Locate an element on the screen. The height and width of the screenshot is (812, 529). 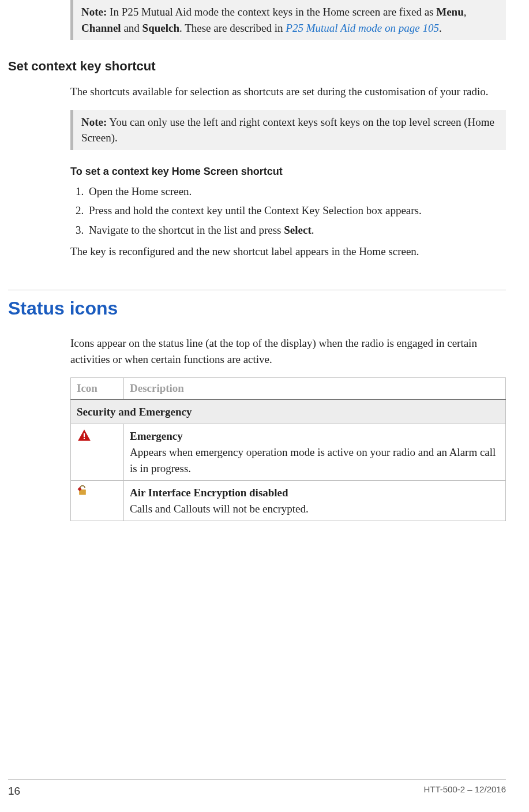
row-title: Emergency is located at coordinates (156, 436).